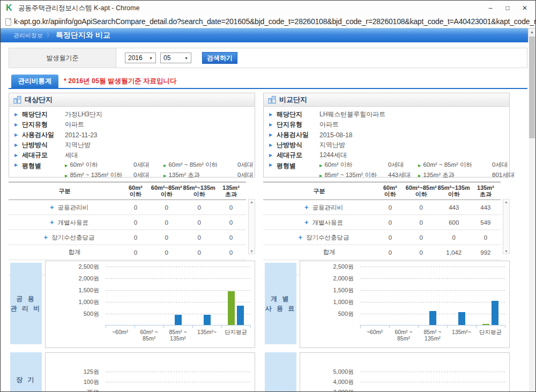 This screenshot has height=392, width=536. What do you see at coordinates (386, 143) in the screenshot?
I see `compare-panel-body: ▶ 해당단지 LH웨스턴블루힐아파트 ▶ 단지유형 아파트 ▶ 사용검사일 20…` at bounding box center [386, 143].